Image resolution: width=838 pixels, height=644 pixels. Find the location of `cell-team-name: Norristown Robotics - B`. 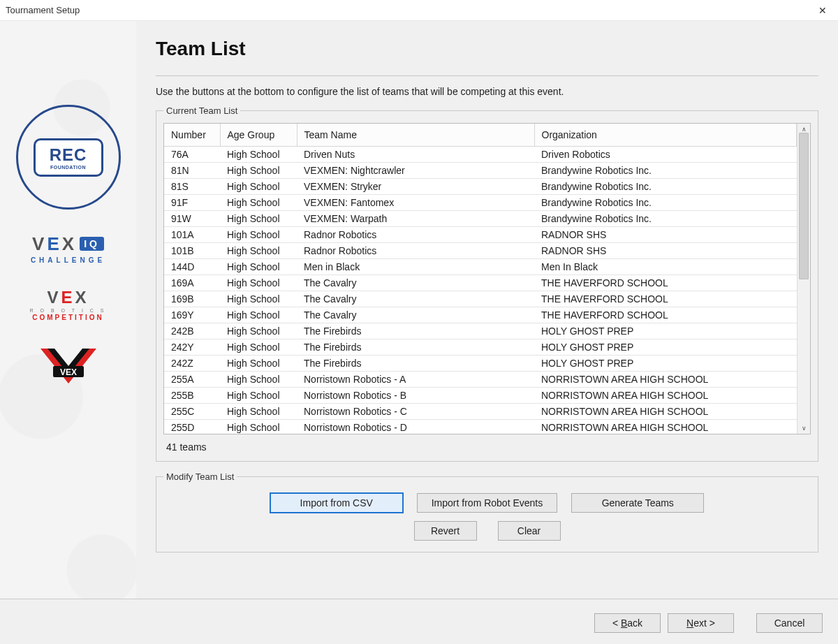

cell-team-name: Norristown Robotics - B is located at coordinates (416, 395).